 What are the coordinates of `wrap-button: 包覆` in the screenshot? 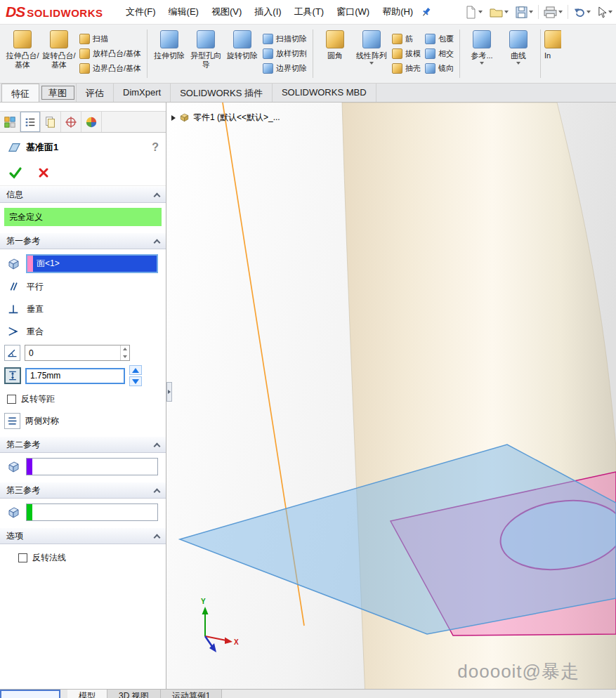 It's located at (440, 39).